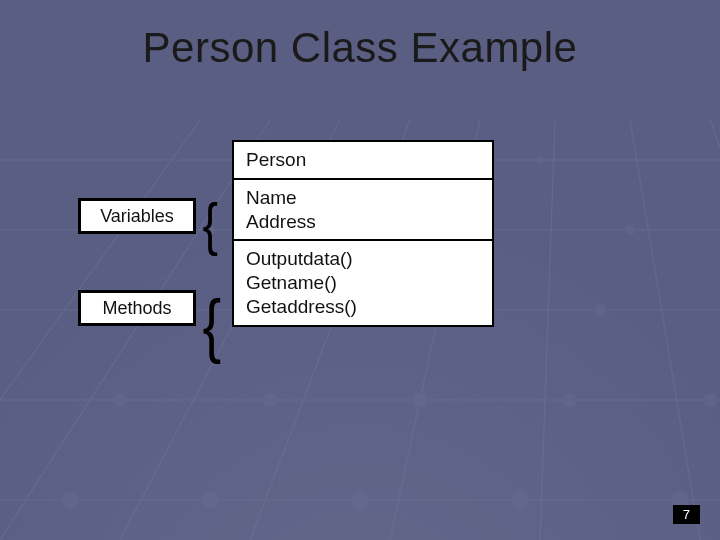 This screenshot has width=720, height=540. What do you see at coordinates (686, 514) in the screenshot?
I see `page-number: 7` at bounding box center [686, 514].